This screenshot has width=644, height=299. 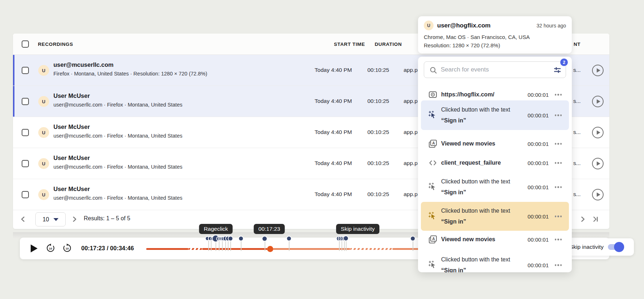 What do you see at coordinates (495, 35) in the screenshot?
I see `session-info-card: U user@hogflix.com 32 hours ago Chrome, …` at bounding box center [495, 35].